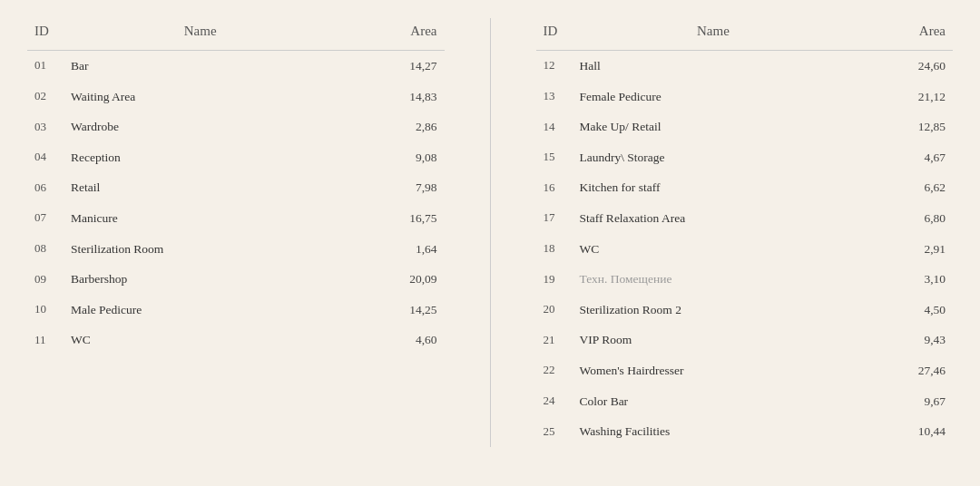 This screenshot has width=980, height=486. Describe the element at coordinates (745, 249) in the screenshot. I see `table-row: 18 WC 2,91` at that location.